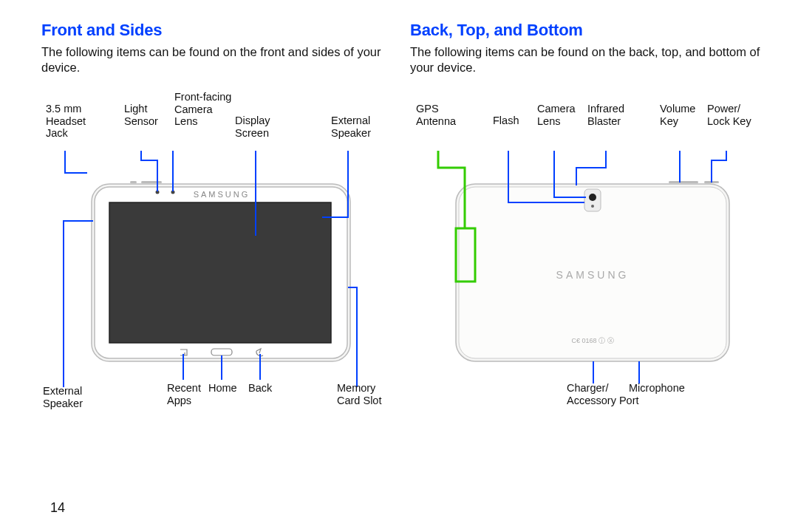 The image size is (798, 532). Describe the element at coordinates (587, 61) in the screenshot. I see `back-intro: The following items can be found on the …` at that location.